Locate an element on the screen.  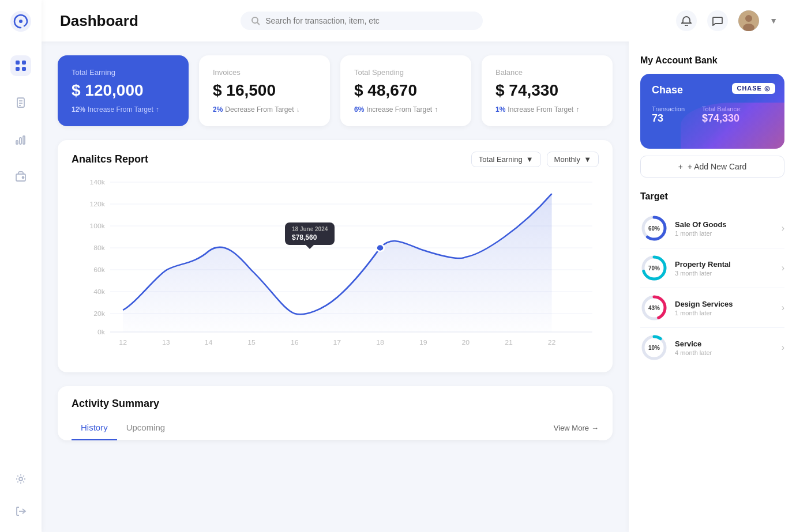
card-value-total-spending: $ 48,670 is located at coordinates (406, 90).